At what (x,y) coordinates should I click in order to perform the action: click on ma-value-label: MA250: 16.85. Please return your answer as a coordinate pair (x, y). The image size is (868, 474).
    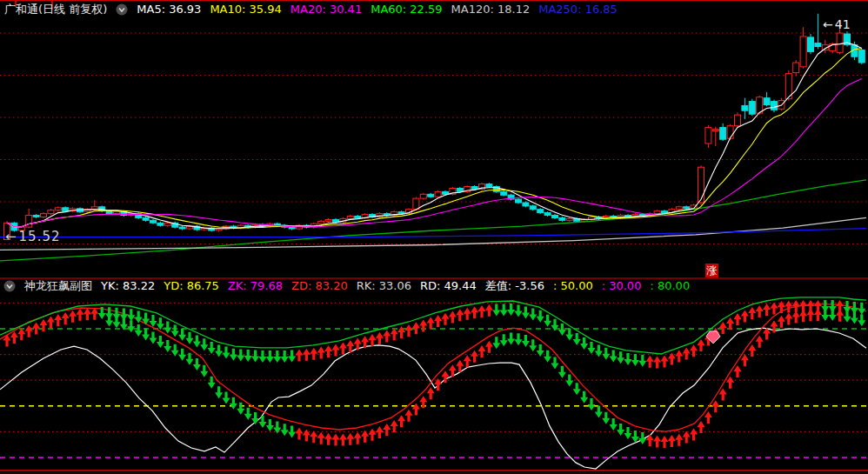
    Looking at the image, I should click on (578, 9).